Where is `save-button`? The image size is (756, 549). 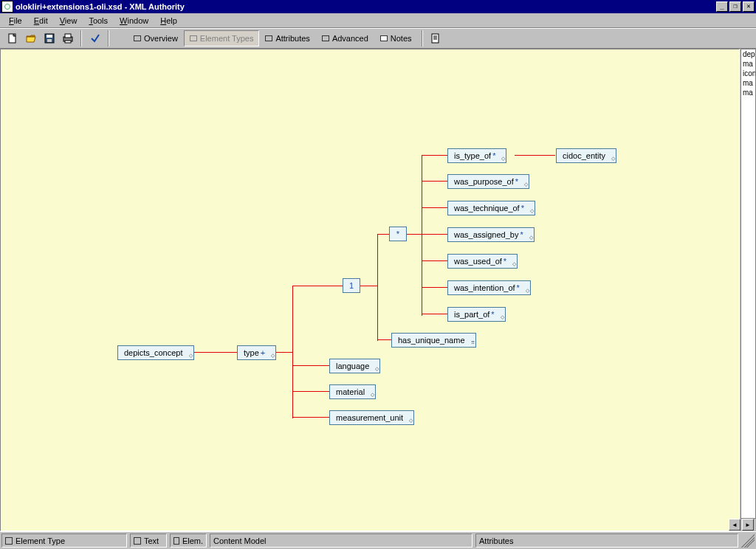
save-button is located at coordinates (49, 38).